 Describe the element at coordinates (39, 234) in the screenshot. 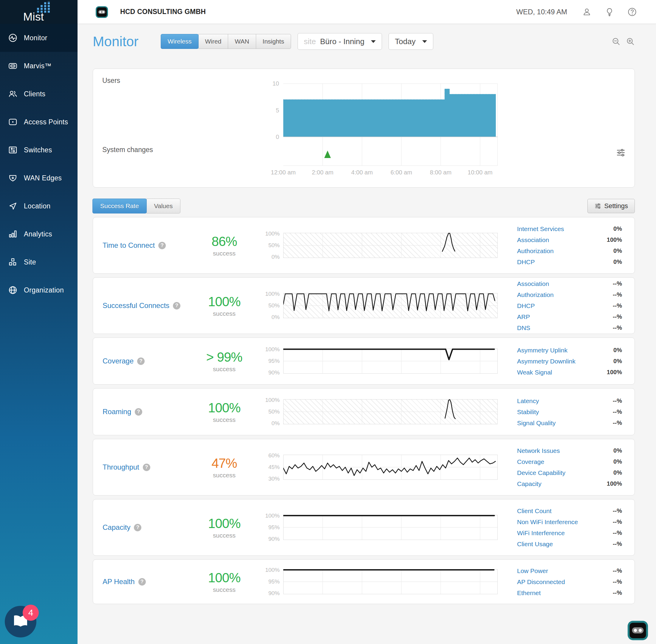

I see `sidebar-item-analytics: Analytics` at that location.